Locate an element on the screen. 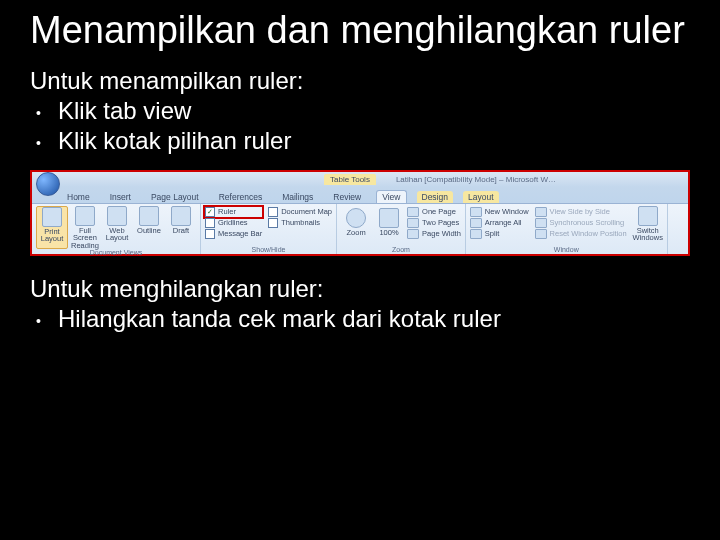  two-pages-label: Two Pages is located at coordinates (440, 222).